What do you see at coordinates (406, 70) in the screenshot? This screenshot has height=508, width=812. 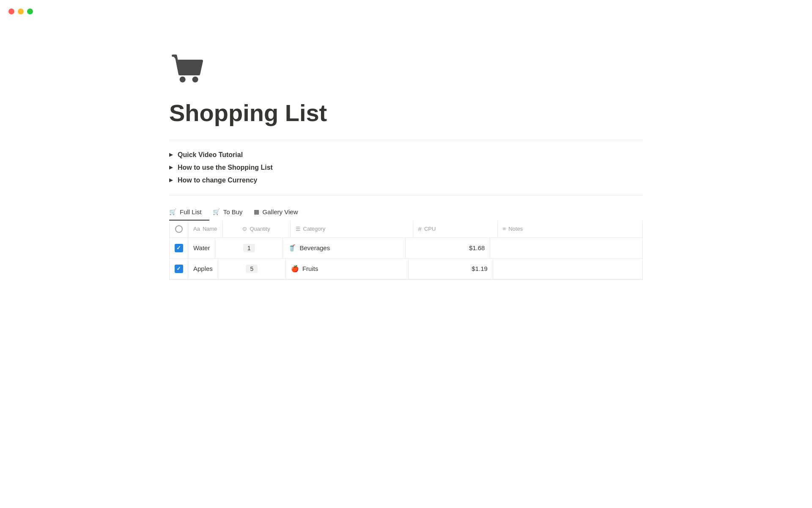 I see `page-icon` at bounding box center [406, 70].